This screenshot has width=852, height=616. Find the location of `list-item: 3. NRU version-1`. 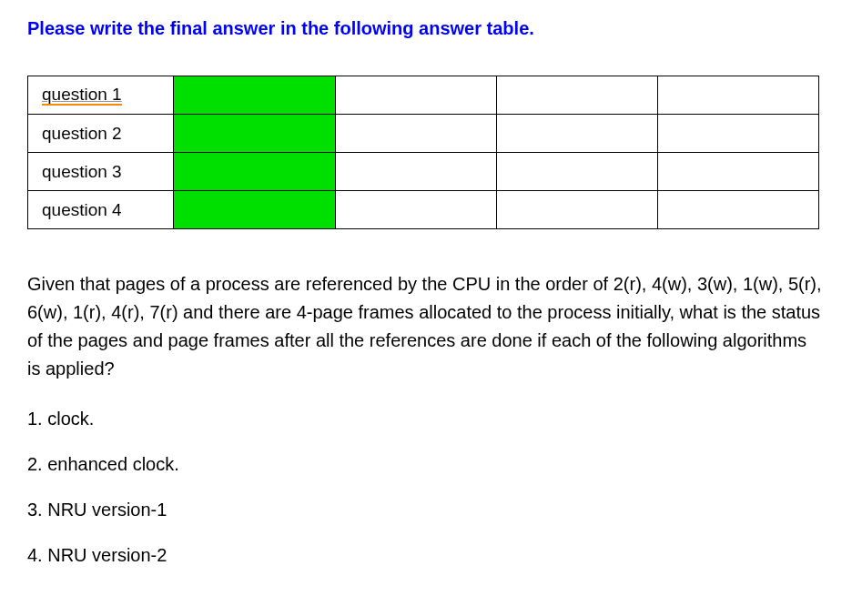

list-item: 3. NRU version-1 is located at coordinates (426, 510).